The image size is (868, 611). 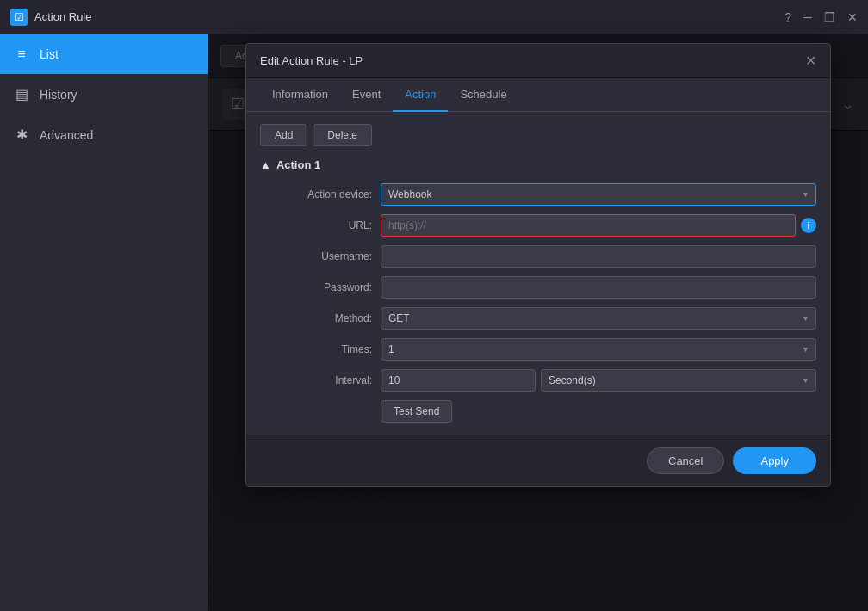 What do you see at coordinates (316, 225) in the screenshot?
I see `url-label: URL:` at bounding box center [316, 225].